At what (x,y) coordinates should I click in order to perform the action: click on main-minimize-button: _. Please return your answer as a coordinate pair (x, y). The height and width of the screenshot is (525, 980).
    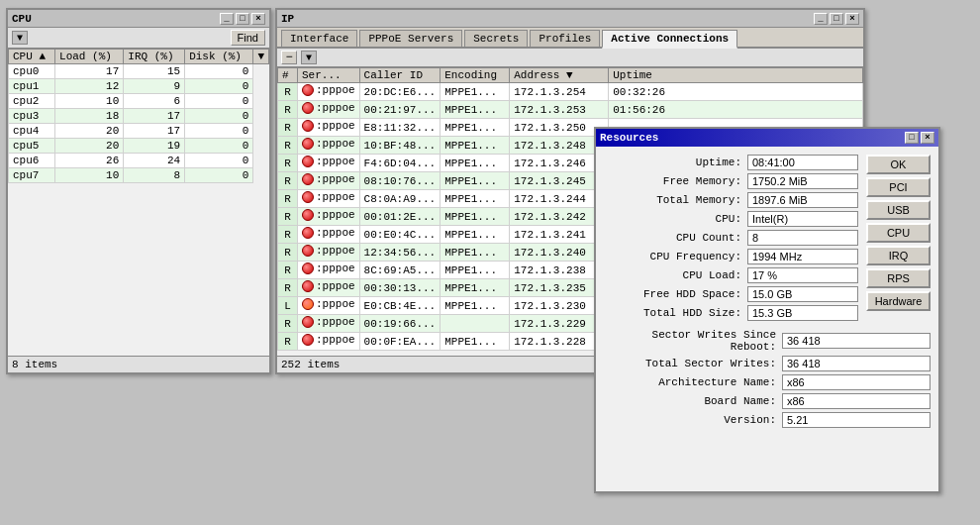
    Looking at the image, I should click on (821, 19).